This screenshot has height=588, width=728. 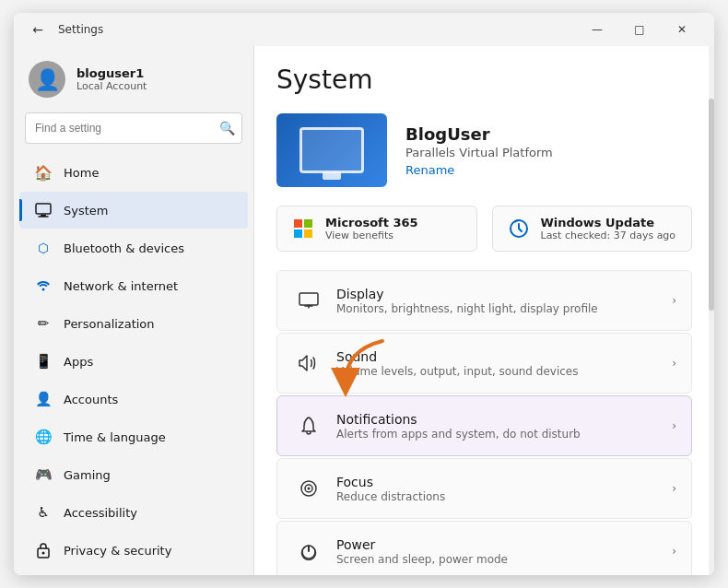 What do you see at coordinates (309, 363) in the screenshot?
I see `sound-icon` at bounding box center [309, 363].